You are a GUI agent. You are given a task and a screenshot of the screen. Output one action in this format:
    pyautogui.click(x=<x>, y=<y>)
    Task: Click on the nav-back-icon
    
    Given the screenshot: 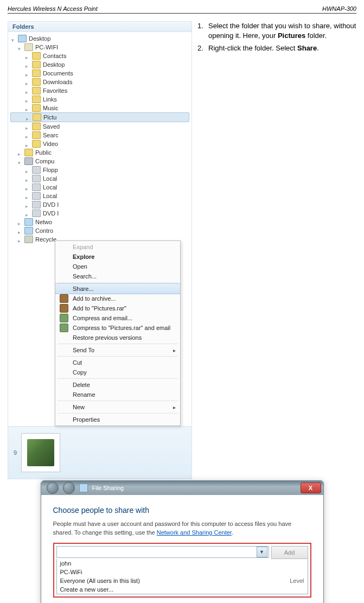 What is the action you would take?
    pyautogui.click(x=53, y=488)
    